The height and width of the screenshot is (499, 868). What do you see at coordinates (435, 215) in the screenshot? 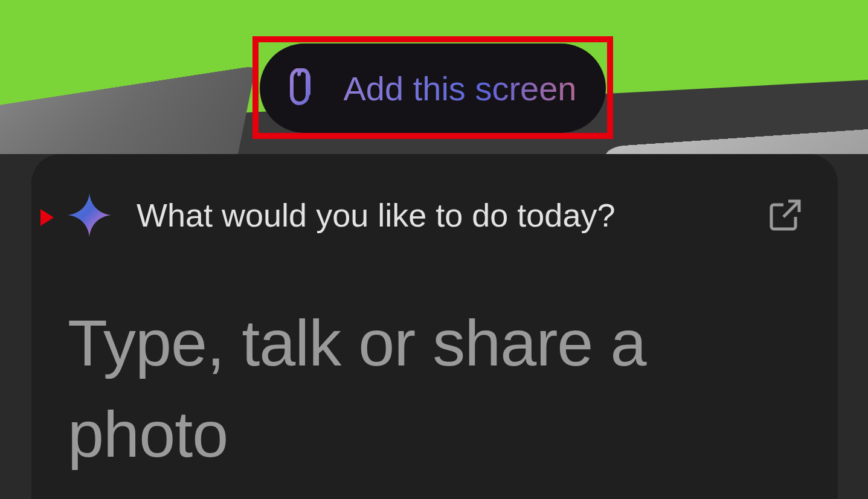
I see `assistant-header: What would you like to do today?` at bounding box center [435, 215].